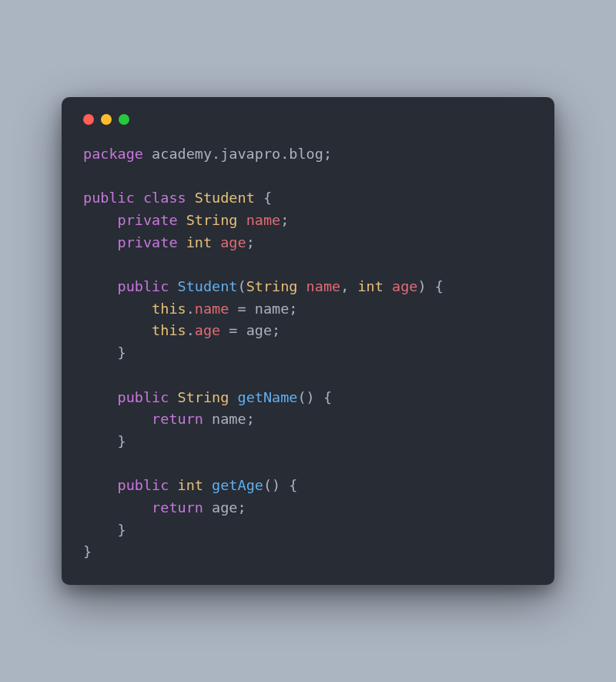  What do you see at coordinates (237, 485) in the screenshot?
I see `method-getage: getAge` at bounding box center [237, 485].